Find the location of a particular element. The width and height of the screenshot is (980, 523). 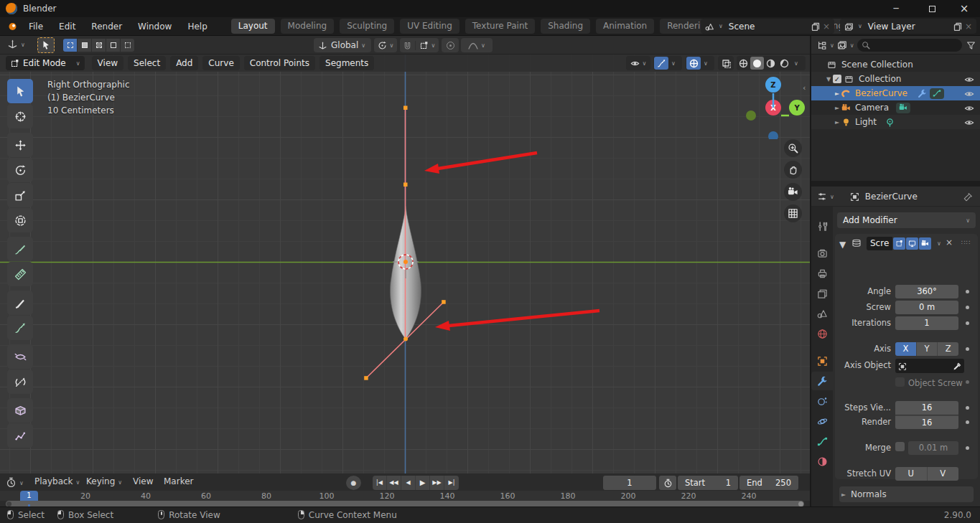

marker-menu: Marker is located at coordinates (178, 481).